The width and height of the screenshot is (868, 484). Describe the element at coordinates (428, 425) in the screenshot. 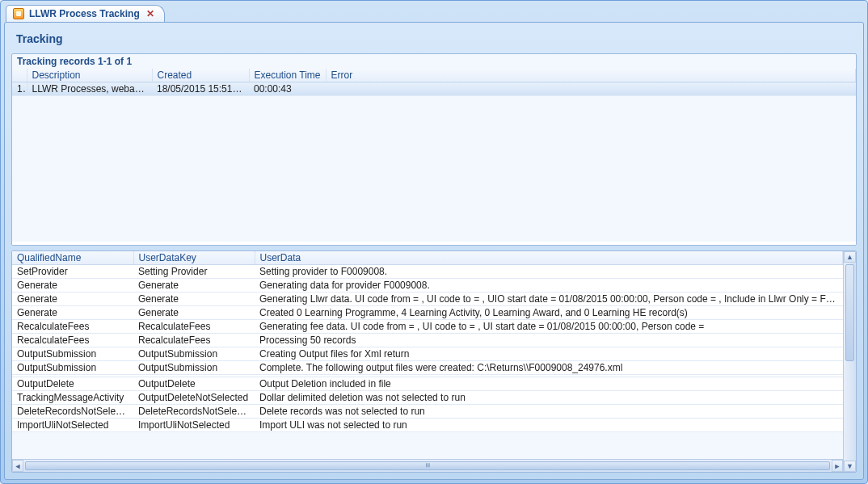

I see `table-row: ImportUliNotSelectedImportUliNotSelected…` at that location.